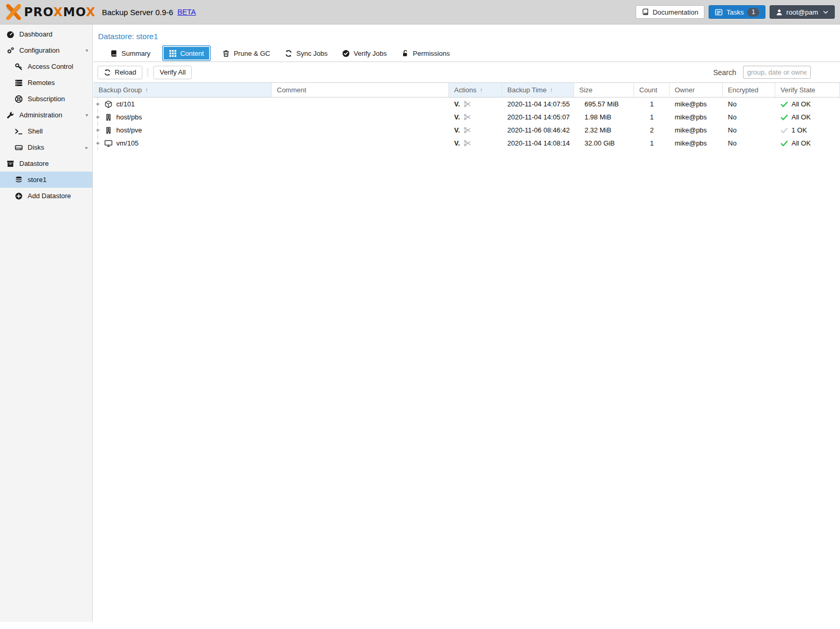  What do you see at coordinates (802, 12) in the screenshot?
I see `user-menu-button: root@pam` at bounding box center [802, 12].